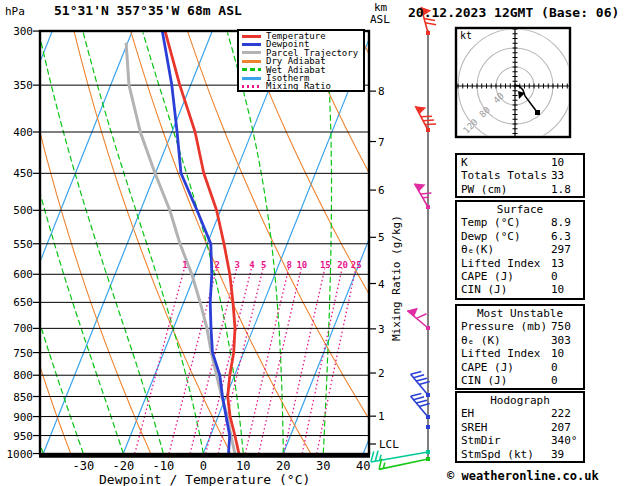  I want to click on panel-row-label: Pressure (mb), so click(504, 326).